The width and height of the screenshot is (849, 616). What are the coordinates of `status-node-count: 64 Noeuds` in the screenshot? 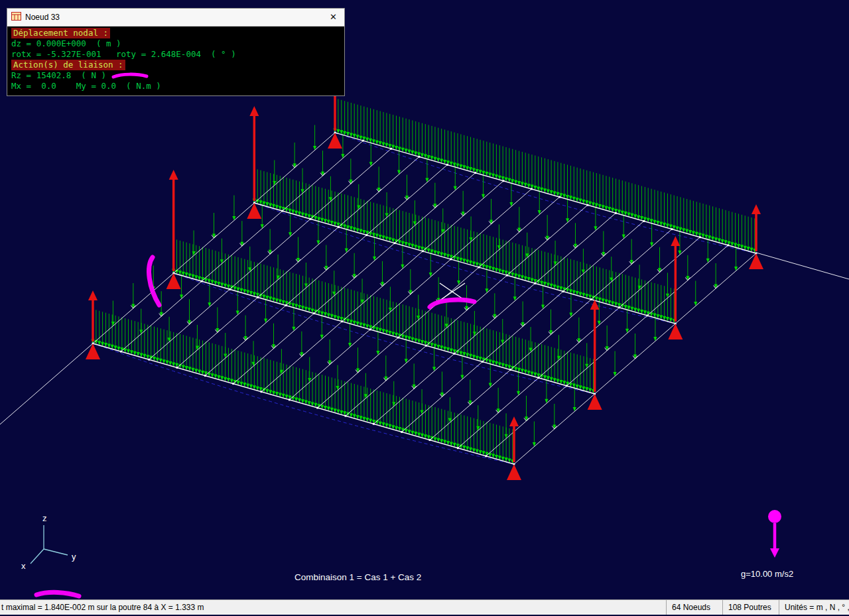 It's located at (694, 607).